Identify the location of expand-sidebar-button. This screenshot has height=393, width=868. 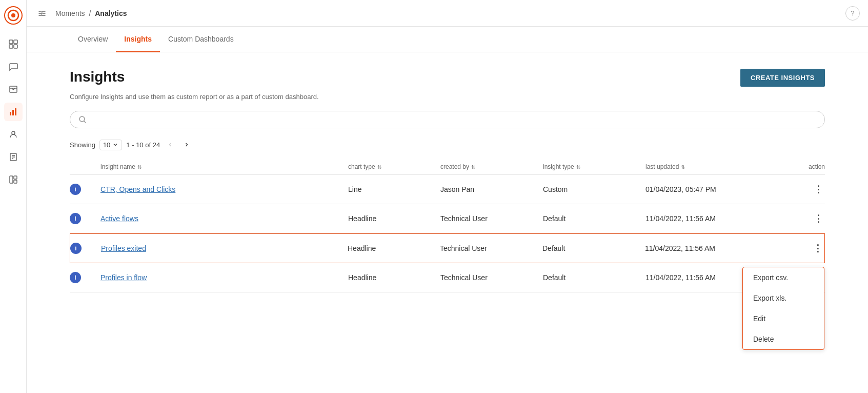
(42, 13).